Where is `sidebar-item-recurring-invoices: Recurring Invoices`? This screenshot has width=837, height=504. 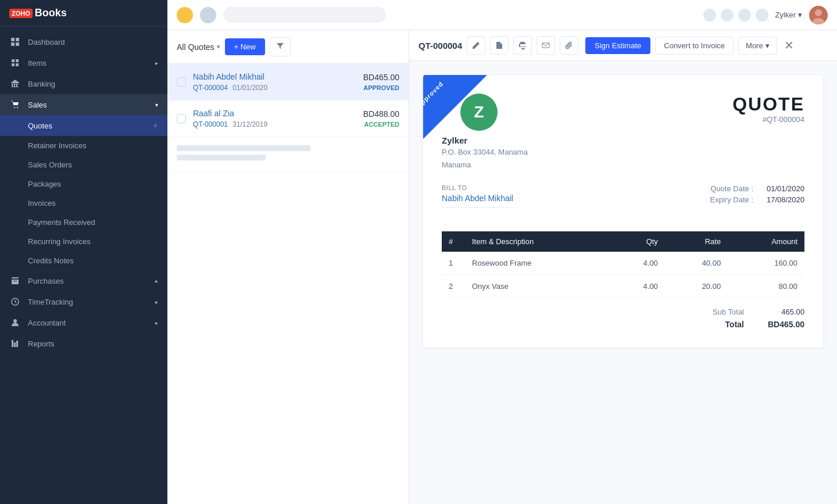
sidebar-item-recurring-invoices: Recurring Invoices is located at coordinates (84, 242).